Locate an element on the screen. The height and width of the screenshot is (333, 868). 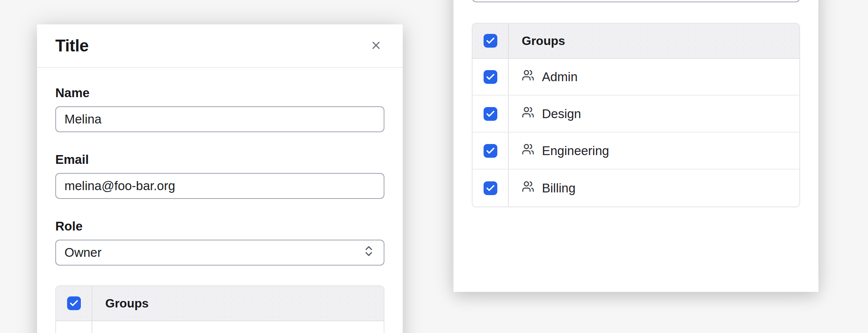
role-select-value: Owner is located at coordinates (83, 253).